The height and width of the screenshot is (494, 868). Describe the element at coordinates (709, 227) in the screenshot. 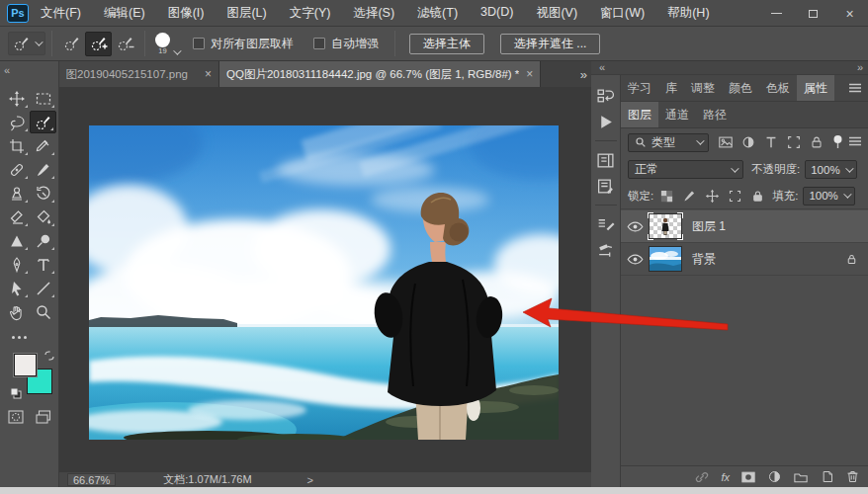

I see `layer-name: 图层 1` at that location.